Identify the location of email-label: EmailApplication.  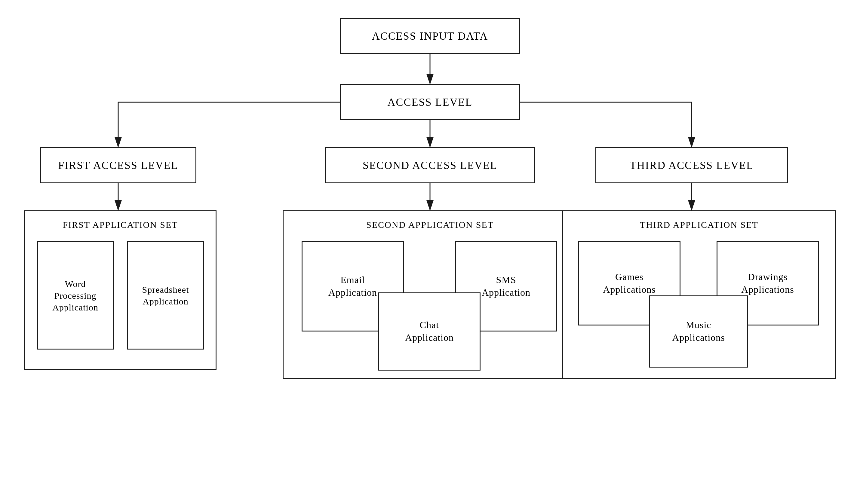
(353, 286).